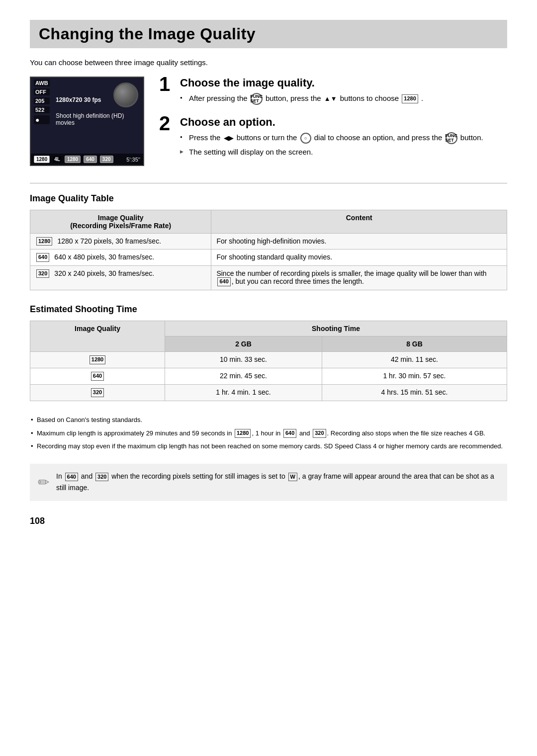  Describe the element at coordinates (414, 344) in the screenshot. I see `est-sub-col2: 8 GB` at that location.